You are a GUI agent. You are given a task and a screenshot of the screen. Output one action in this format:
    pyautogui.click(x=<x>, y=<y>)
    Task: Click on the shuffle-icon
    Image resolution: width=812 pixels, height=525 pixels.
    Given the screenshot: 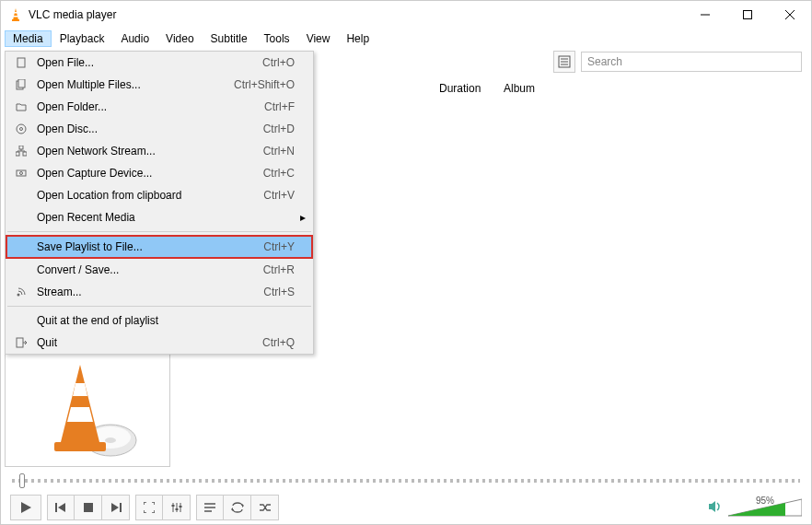 What is the action you would take?
    pyautogui.click(x=265, y=508)
    